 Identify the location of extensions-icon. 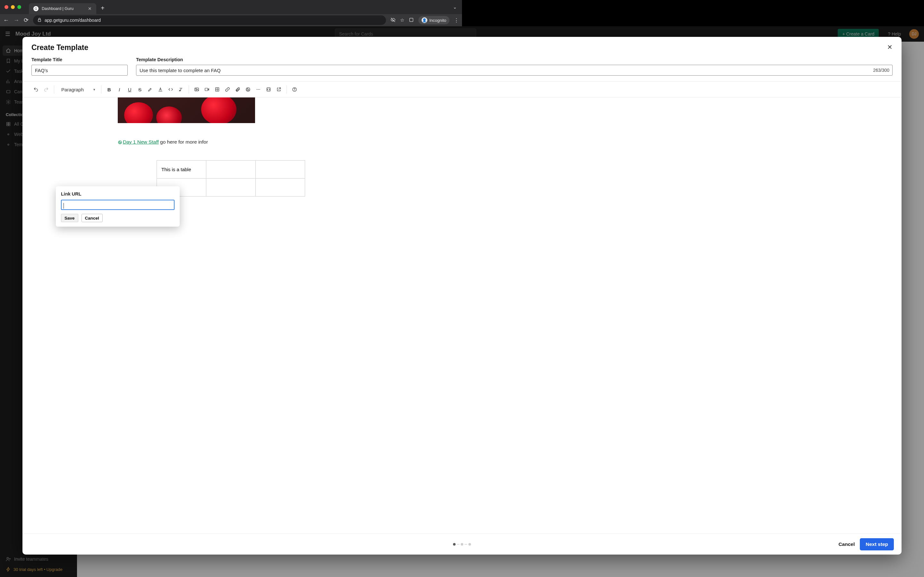
(412, 20).